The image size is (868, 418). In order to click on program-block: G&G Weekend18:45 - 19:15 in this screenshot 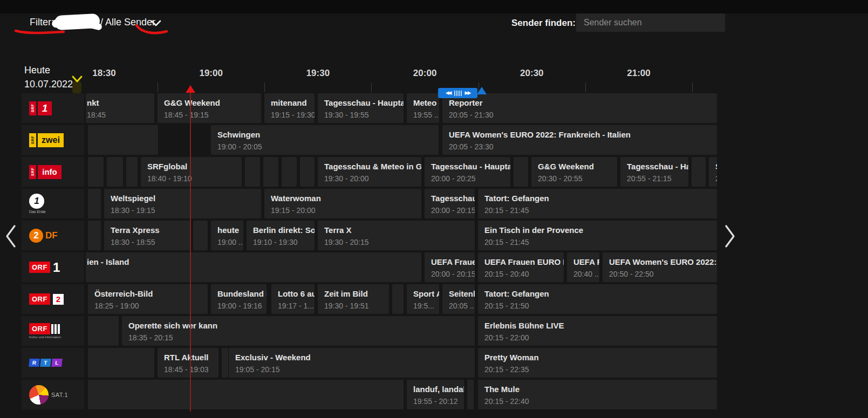, I will do `click(209, 108)`.